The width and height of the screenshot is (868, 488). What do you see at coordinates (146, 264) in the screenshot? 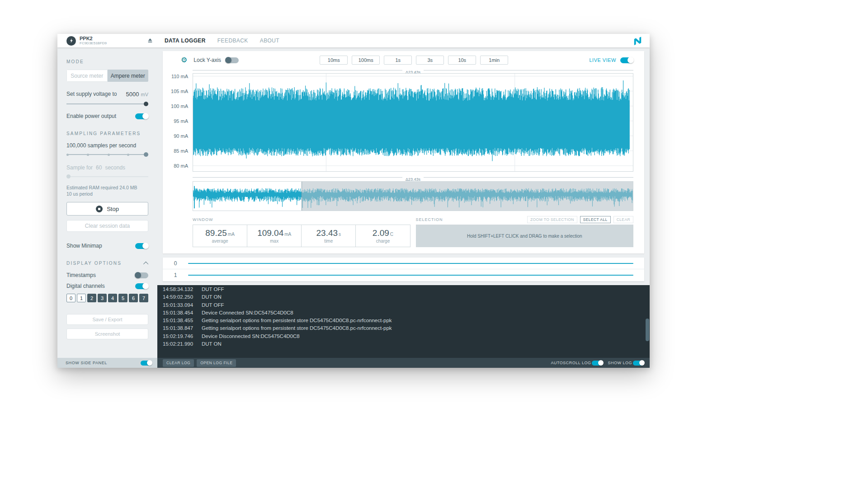
I see `collapse-chevron-icon` at bounding box center [146, 264].